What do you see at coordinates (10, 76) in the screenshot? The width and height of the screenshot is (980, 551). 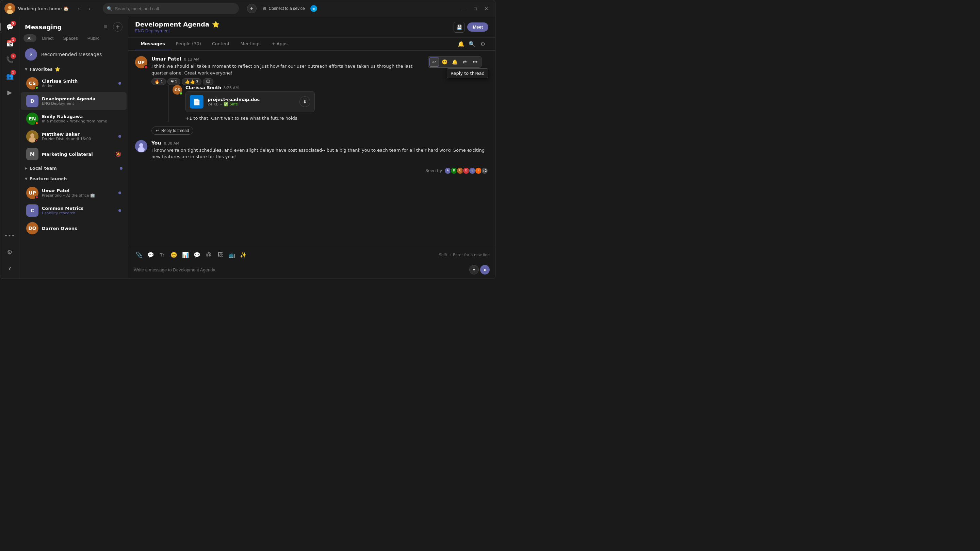 I see `rail-item-people: 👥 1` at bounding box center [10, 76].